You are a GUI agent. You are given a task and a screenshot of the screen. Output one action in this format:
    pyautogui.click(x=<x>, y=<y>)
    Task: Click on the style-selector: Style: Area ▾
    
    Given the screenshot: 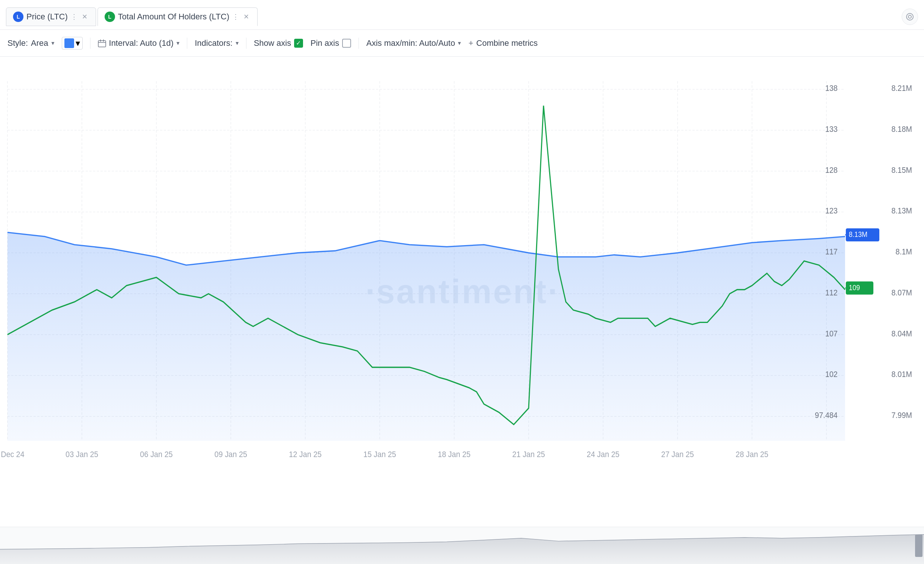 What is the action you would take?
    pyautogui.click(x=31, y=43)
    